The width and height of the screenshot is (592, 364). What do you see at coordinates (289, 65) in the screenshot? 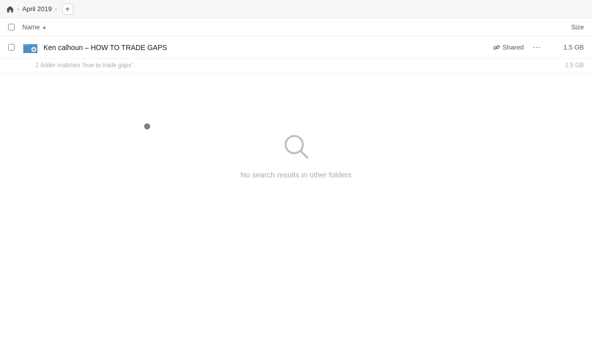
I see `match-text: 1 folder matches 'how to trade gaps'` at bounding box center [289, 65].